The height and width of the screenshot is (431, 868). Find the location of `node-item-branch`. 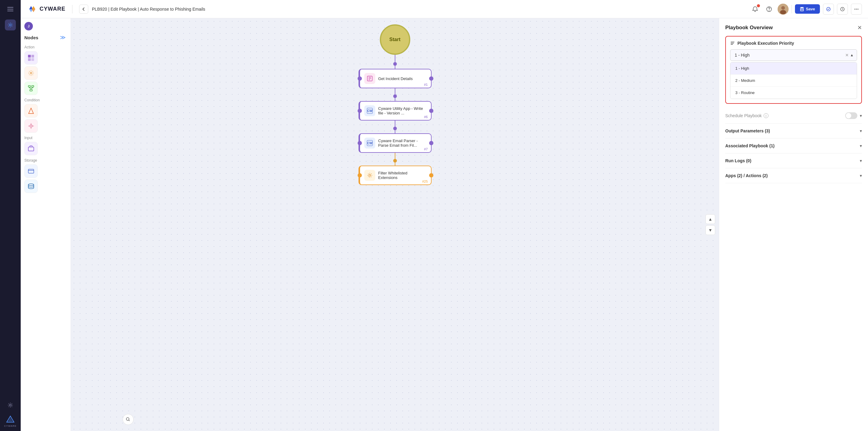

node-item-branch is located at coordinates (31, 88).